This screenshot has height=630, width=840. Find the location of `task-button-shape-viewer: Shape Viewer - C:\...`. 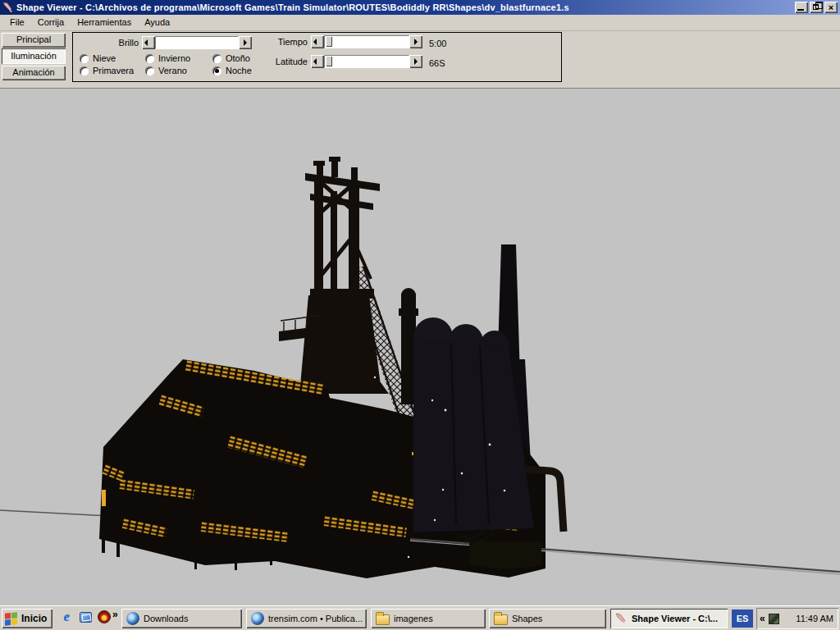

task-button-shape-viewer: Shape Viewer - C:\... is located at coordinates (669, 619).